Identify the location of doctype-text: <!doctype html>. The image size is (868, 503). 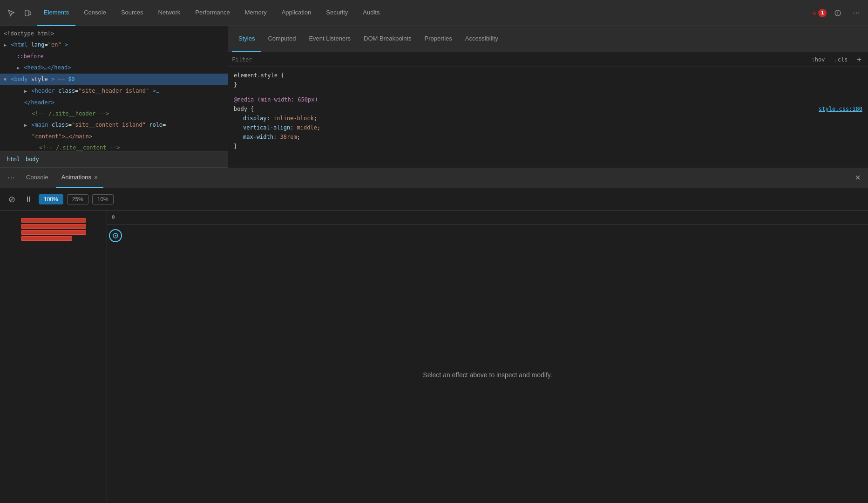
(29, 34).